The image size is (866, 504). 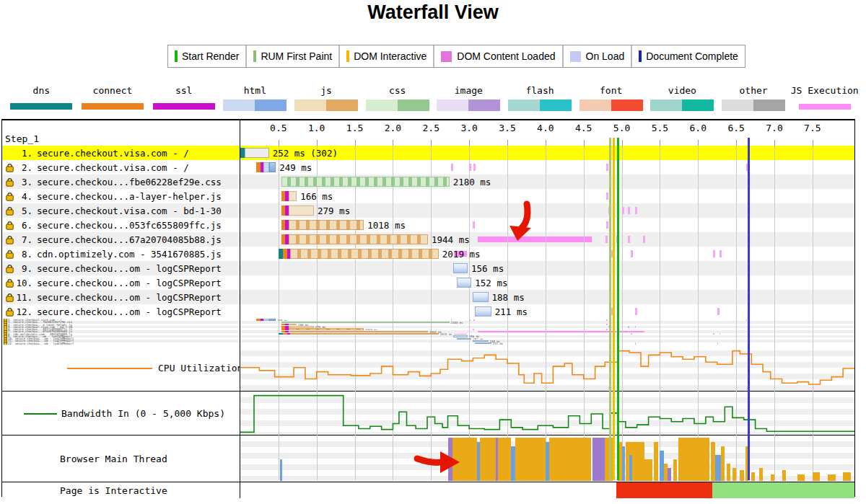 I want to click on type-legend-item: js, so click(x=326, y=98).